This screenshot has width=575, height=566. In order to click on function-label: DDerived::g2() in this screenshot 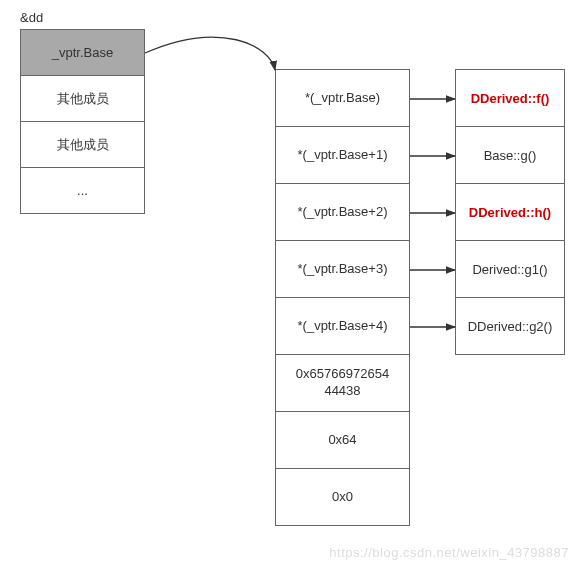, I will do `click(510, 326)`.